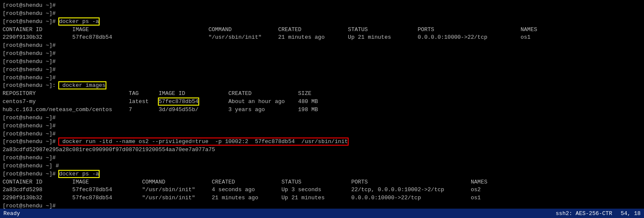 Image resolution: width=644 pixels, height=218 pixels. Describe the element at coordinates (322, 182) in the screenshot. I see `terminal-line-header-2: CONTAINER ID IMAGE COMMAND CREATED STATU…` at that location.